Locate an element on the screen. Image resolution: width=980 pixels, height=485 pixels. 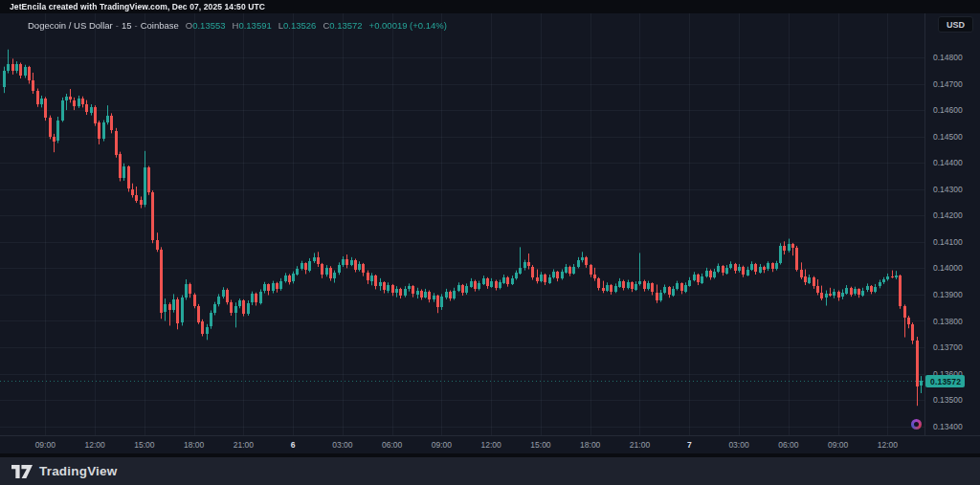
chart-legend: Dogecoin / US Dollar-15-CoinbaseO0.13553… is located at coordinates (237, 25).